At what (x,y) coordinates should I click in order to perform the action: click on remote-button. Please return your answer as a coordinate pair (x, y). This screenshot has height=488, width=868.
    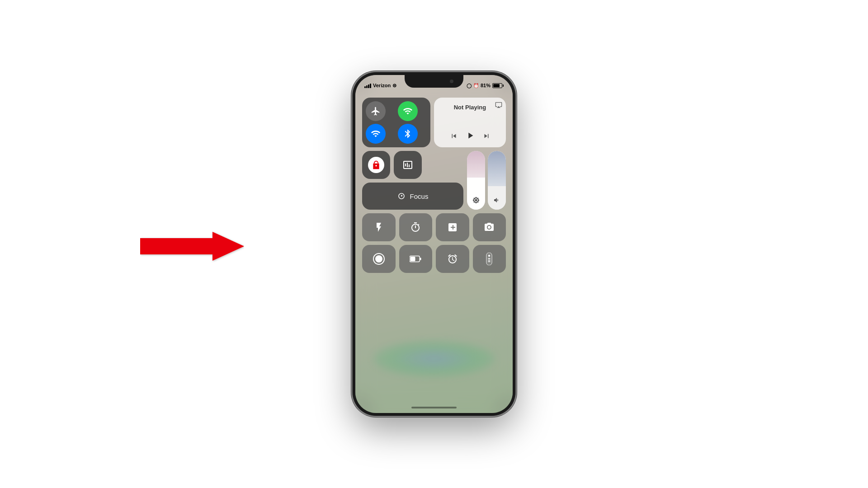
    Looking at the image, I should click on (490, 259).